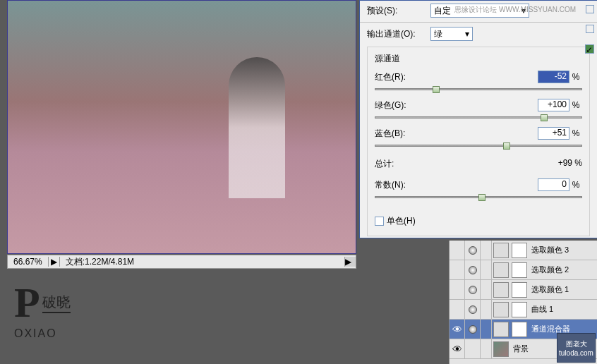 This screenshot has width=597, height=364. I want to click on red-slider, so click(478, 90).